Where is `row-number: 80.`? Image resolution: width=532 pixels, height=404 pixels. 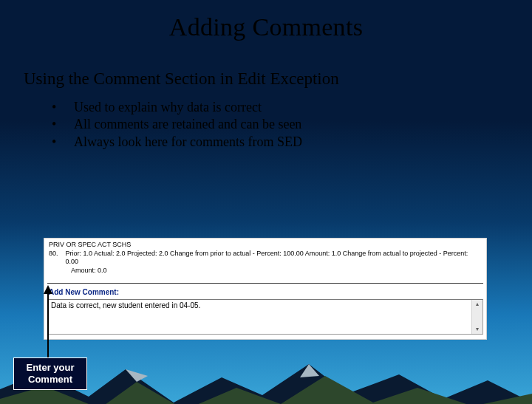 row-number: 80. is located at coordinates (53, 259).